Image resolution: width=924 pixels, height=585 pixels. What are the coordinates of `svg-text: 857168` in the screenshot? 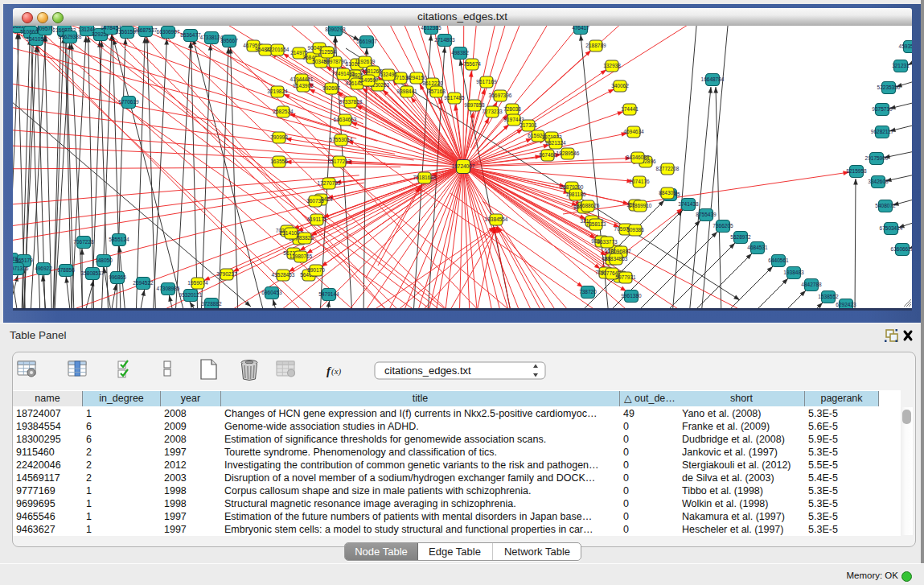 It's located at (437, 92).